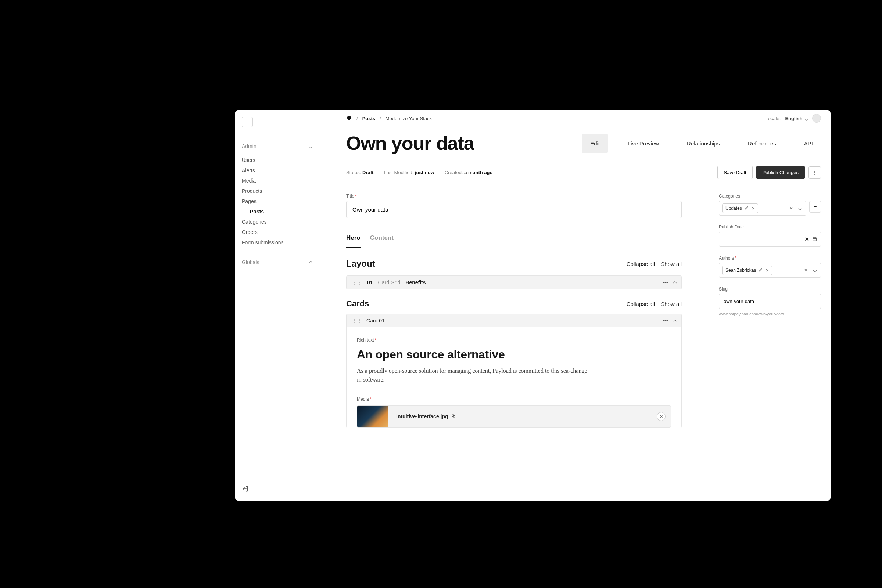 The height and width of the screenshot is (588, 882). I want to click on chevron-up-icon, so click(311, 262).